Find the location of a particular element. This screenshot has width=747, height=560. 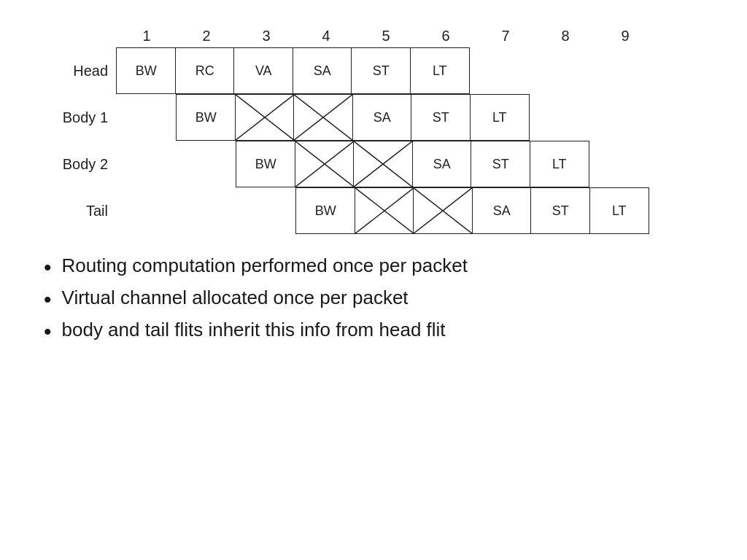

row-label: Body 1 is located at coordinates (73, 118).